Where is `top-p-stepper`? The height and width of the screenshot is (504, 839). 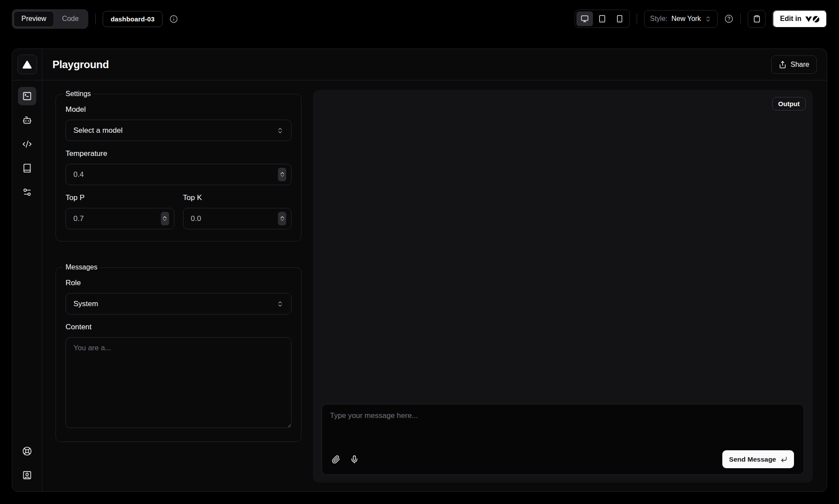 top-p-stepper is located at coordinates (165, 218).